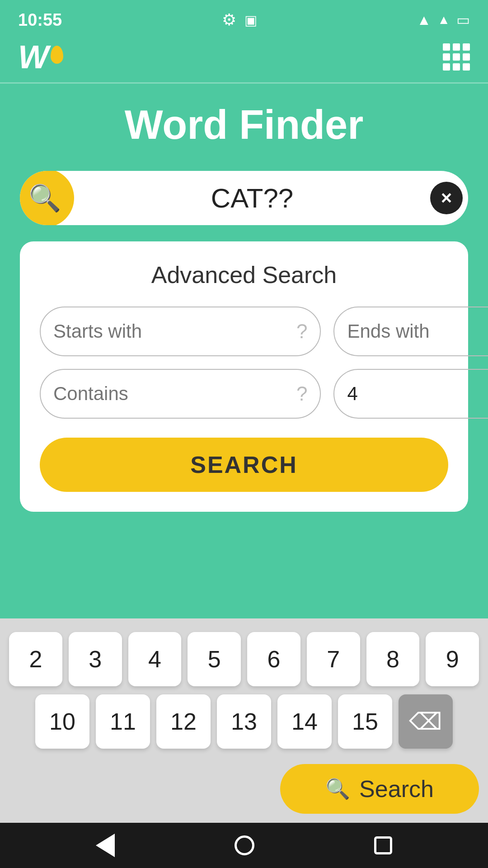 The height and width of the screenshot is (868, 488). I want to click on bottom-search-icon: 🔍, so click(338, 789).